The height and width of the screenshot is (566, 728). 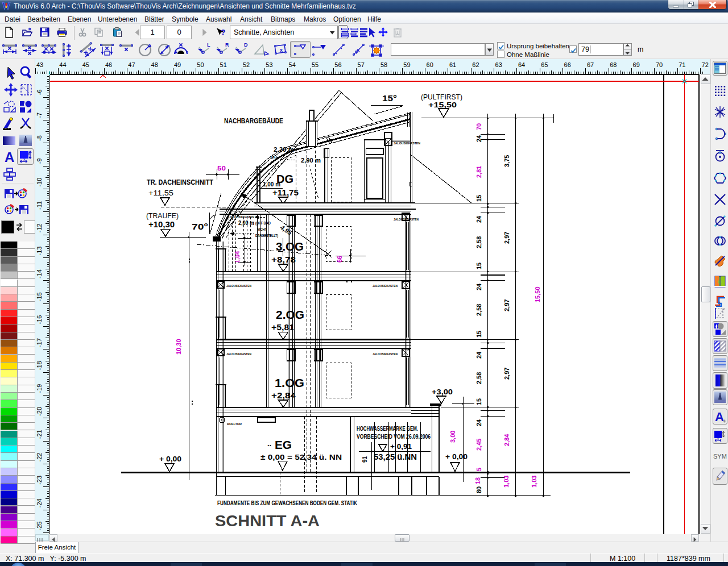 What do you see at coordinates (682, 65) in the screenshot?
I see `svg-text: 71` at bounding box center [682, 65].